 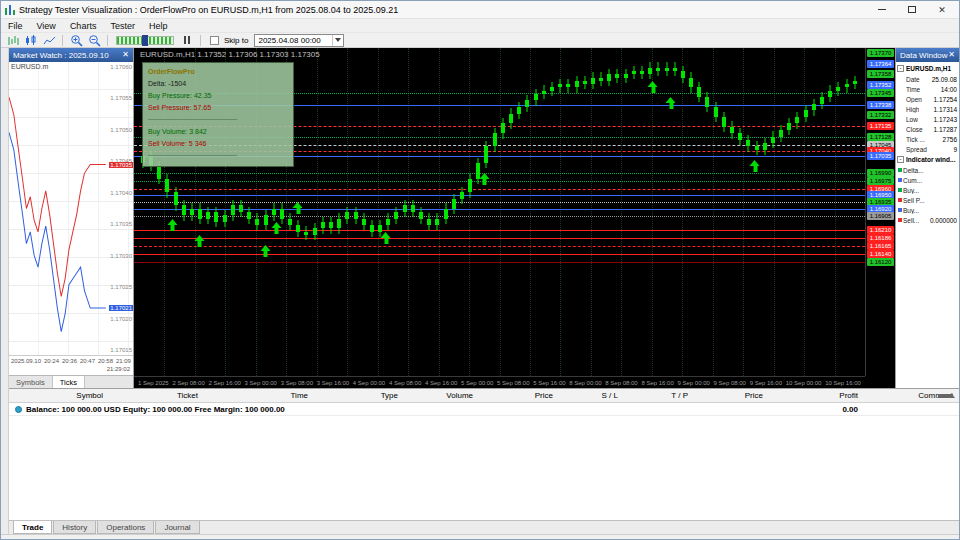 I want to click on time-label: 5 Sep 08:00, so click(x=513, y=383).